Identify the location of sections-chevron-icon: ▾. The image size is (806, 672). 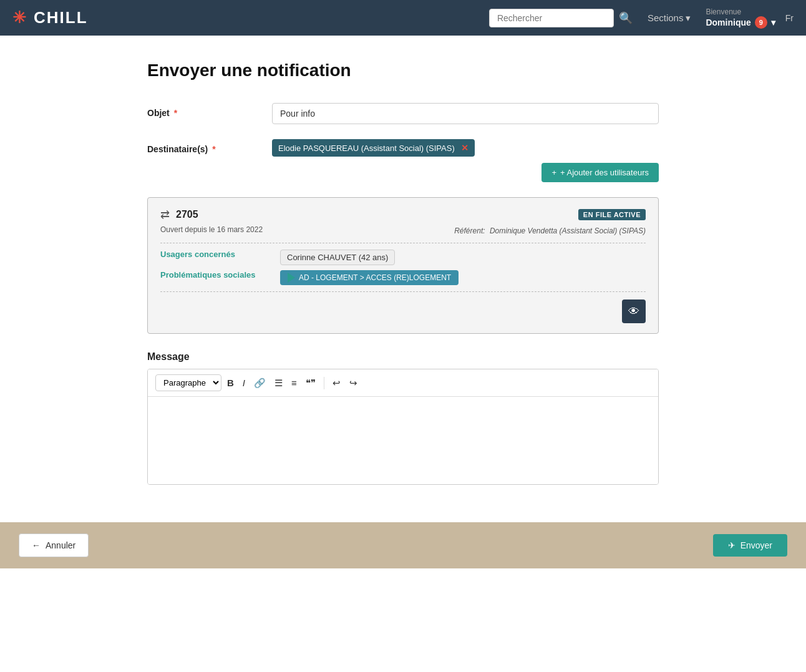
(688, 18).